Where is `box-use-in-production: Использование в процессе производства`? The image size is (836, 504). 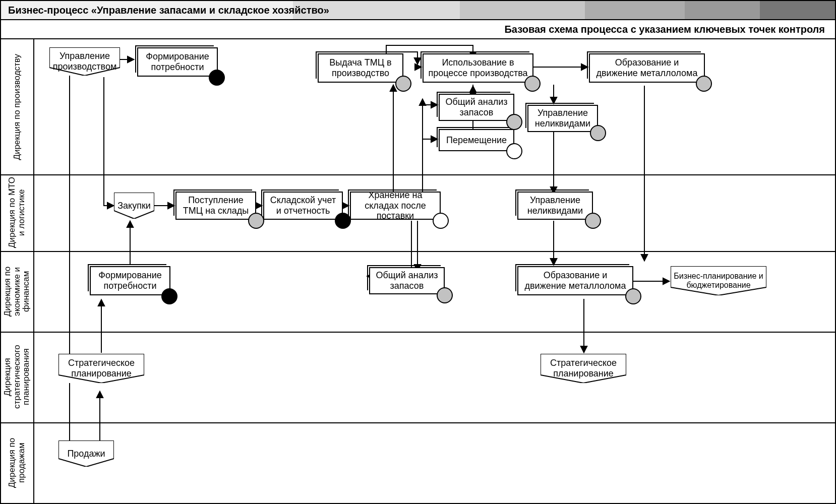
box-use-in-production: Использование в процессе производства is located at coordinates (478, 68).